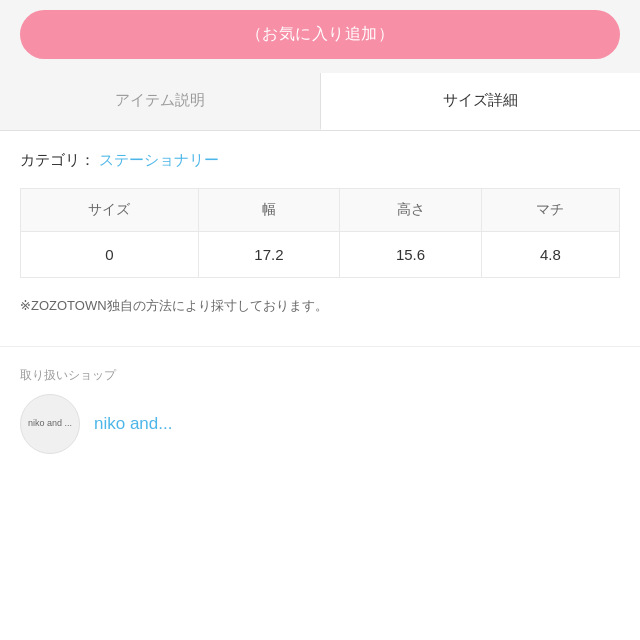  What do you see at coordinates (50, 424) in the screenshot?
I see `shop-logo: niko and ...` at bounding box center [50, 424].